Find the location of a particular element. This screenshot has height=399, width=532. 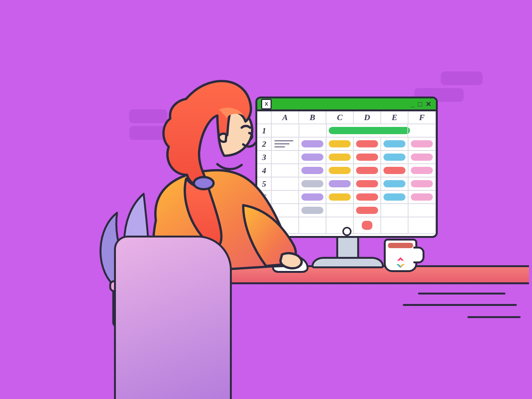

clickup-logo-icon is located at coordinates (401, 263).